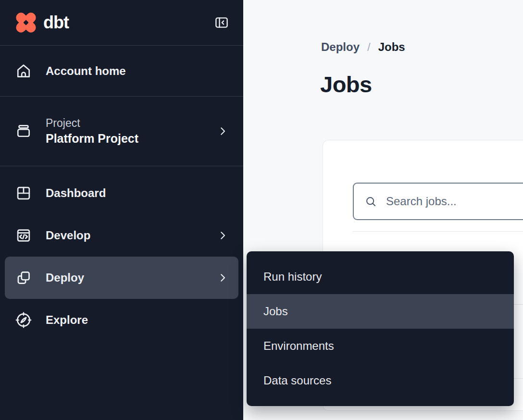  What do you see at coordinates (92, 123) in the screenshot?
I see `project-label: Project` at bounding box center [92, 123].